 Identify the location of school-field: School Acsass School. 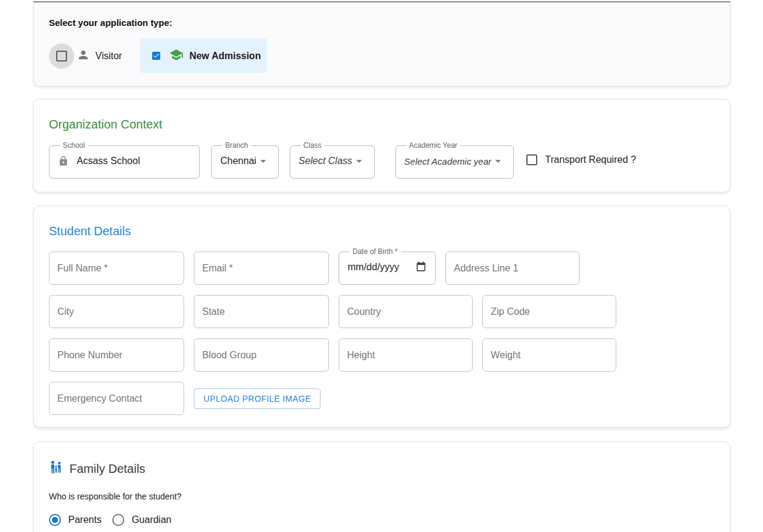
(124, 160).